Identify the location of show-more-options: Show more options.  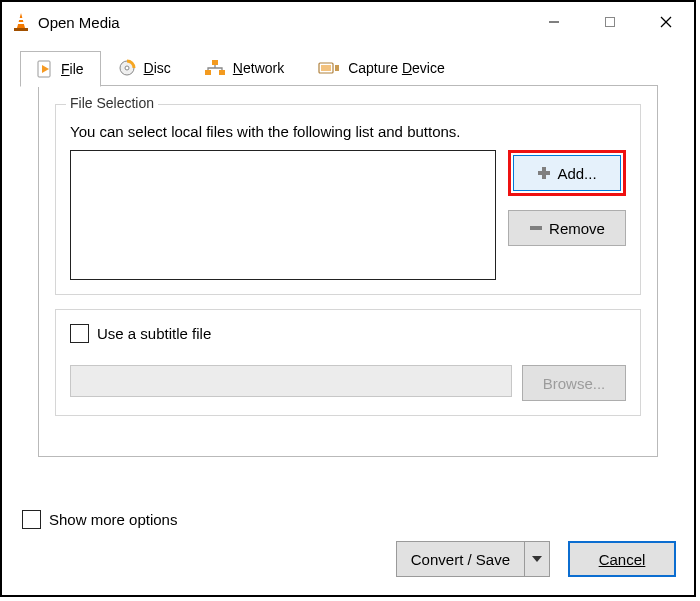
(100, 520).